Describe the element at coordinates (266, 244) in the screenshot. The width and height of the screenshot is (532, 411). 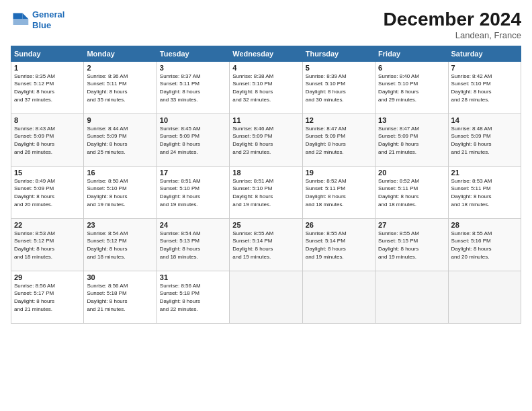
I see `calendar-cell: 25Sunrise: 8:55 AMSunset: 5:14 PMDayligh…` at that location.